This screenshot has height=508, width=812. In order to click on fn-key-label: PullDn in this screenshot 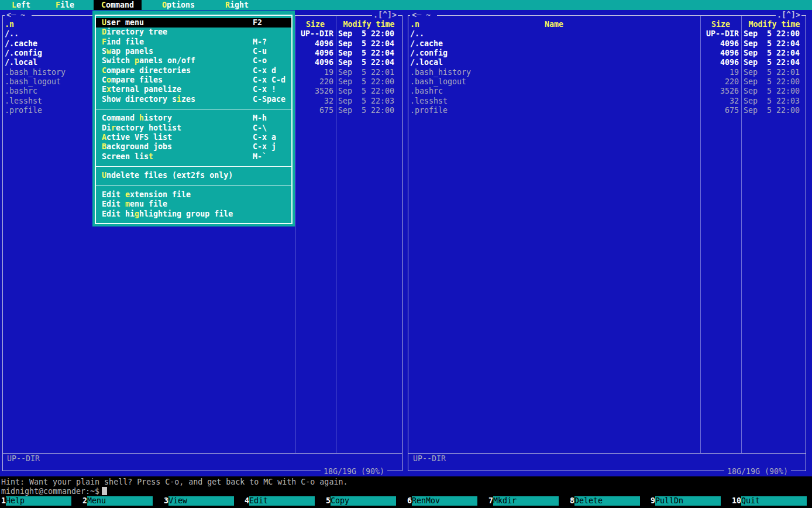, I will do `click(688, 501)`.